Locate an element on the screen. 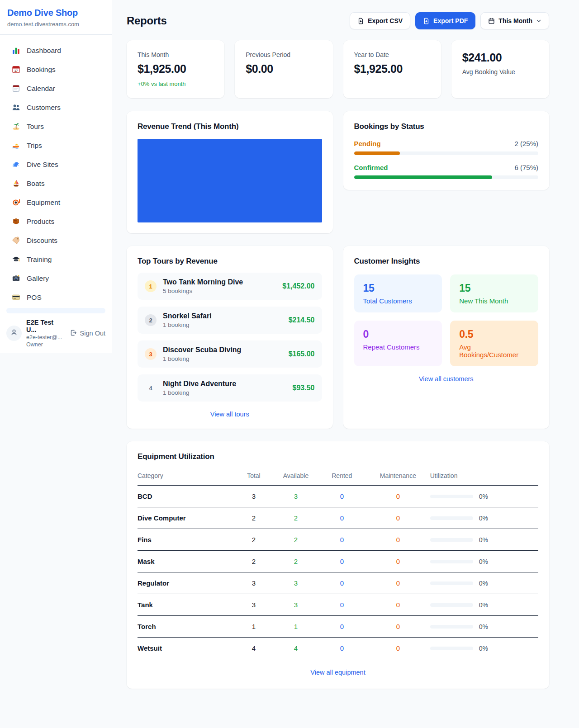 This screenshot has width=579, height=728. sidebar-item-dive-sites: Dive Sites is located at coordinates (56, 165).